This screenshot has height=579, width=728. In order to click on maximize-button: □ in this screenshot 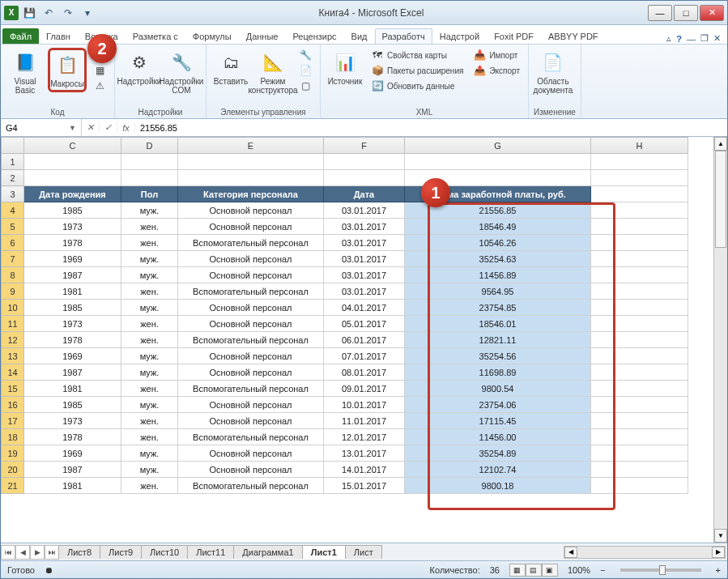, I will do `click(686, 13)`.